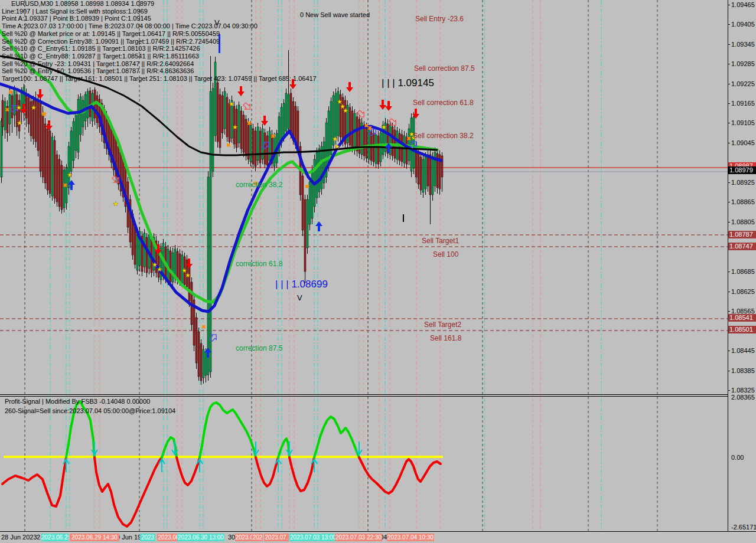  What do you see at coordinates (90, 411) in the screenshot?
I see `indicator-signal-line: 260-Signal=Sell since:2023.07.04 05:00:0…` at bounding box center [90, 411].